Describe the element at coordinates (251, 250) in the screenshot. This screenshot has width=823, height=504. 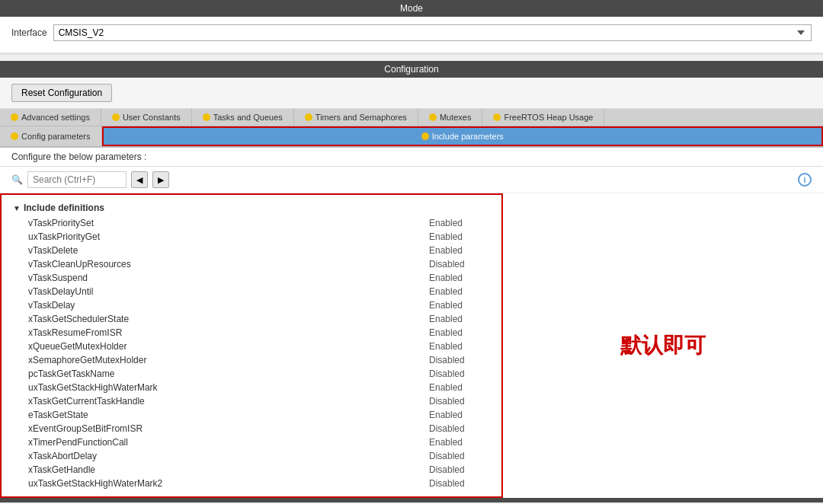
I see `table-row: vTaskDelete Enabled` at that location.